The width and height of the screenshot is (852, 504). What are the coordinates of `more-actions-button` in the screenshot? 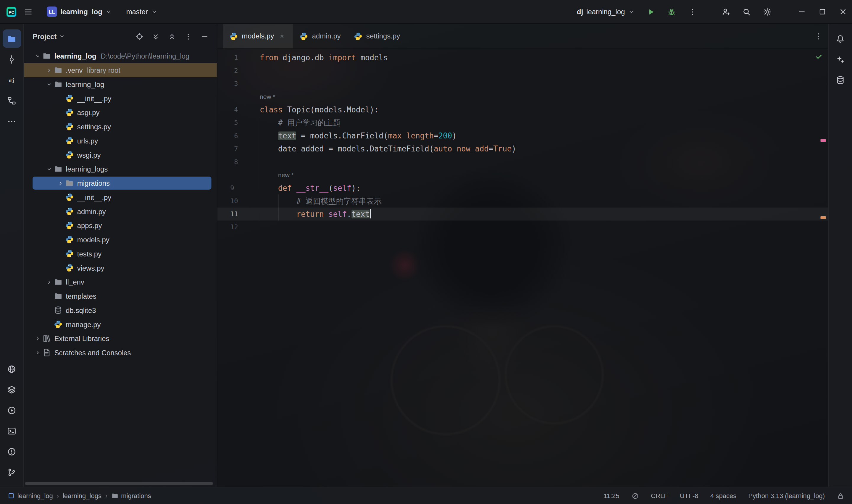 It's located at (692, 12).